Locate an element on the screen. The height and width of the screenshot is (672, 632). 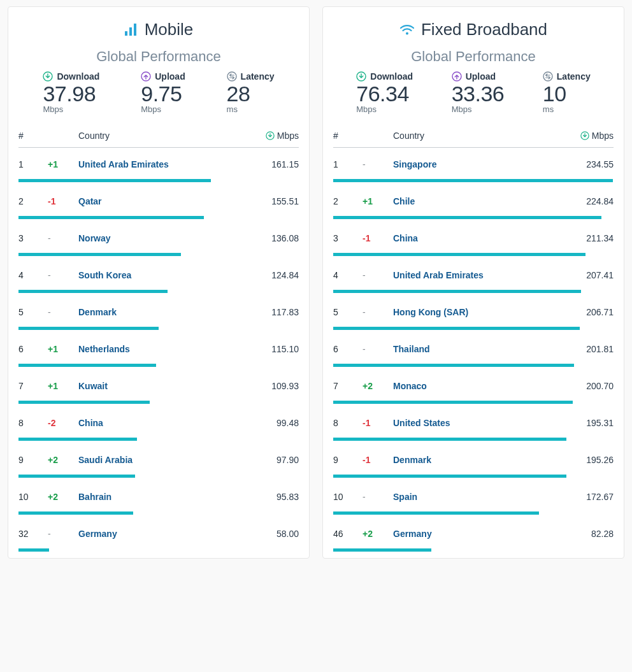
mbps-value: 124.84 is located at coordinates (270, 275).